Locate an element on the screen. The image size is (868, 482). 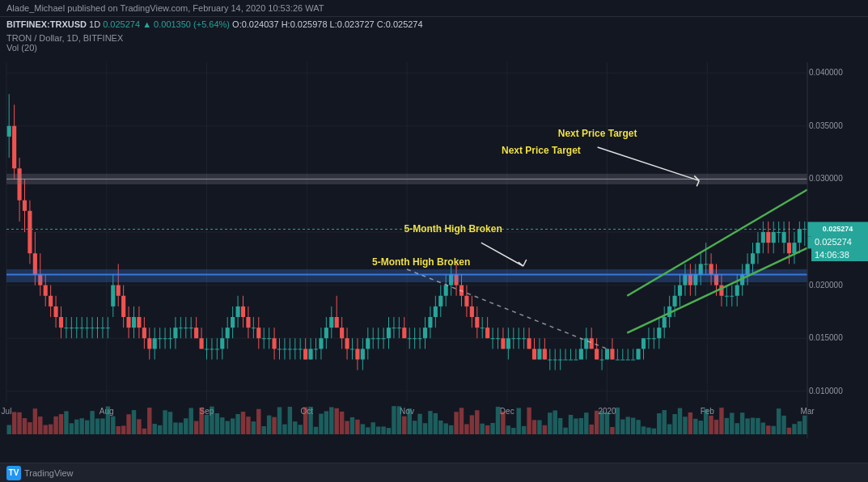
brand-name: TradingView is located at coordinates (49, 473).